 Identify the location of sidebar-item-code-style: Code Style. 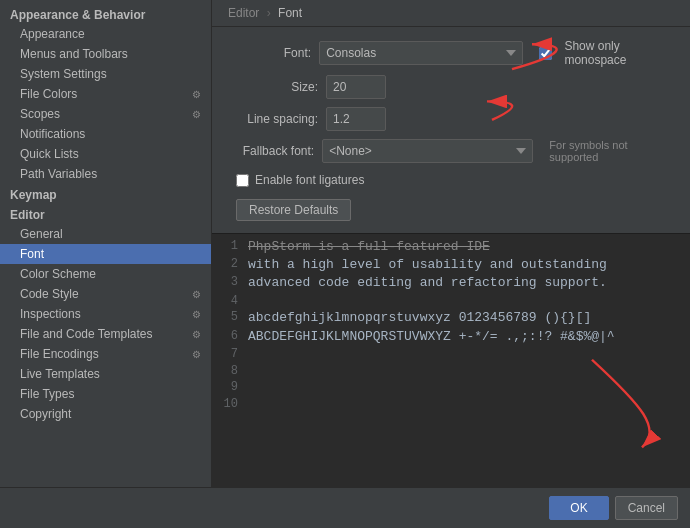
(106, 294).